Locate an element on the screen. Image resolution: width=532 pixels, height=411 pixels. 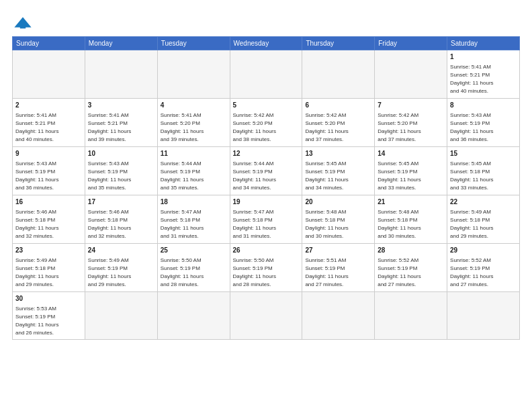
weekday-header-saturday: Saturday is located at coordinates (484, 44).